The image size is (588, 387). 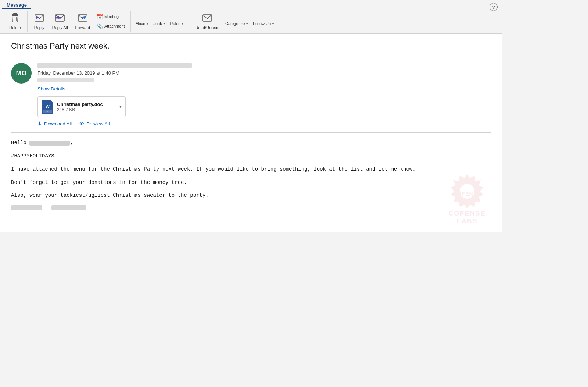 What do you see at coordinates (273, 24) in the screenshot?
I see `follow-up-dropdown-arrow: ▼` at bounding box center [273, 24].